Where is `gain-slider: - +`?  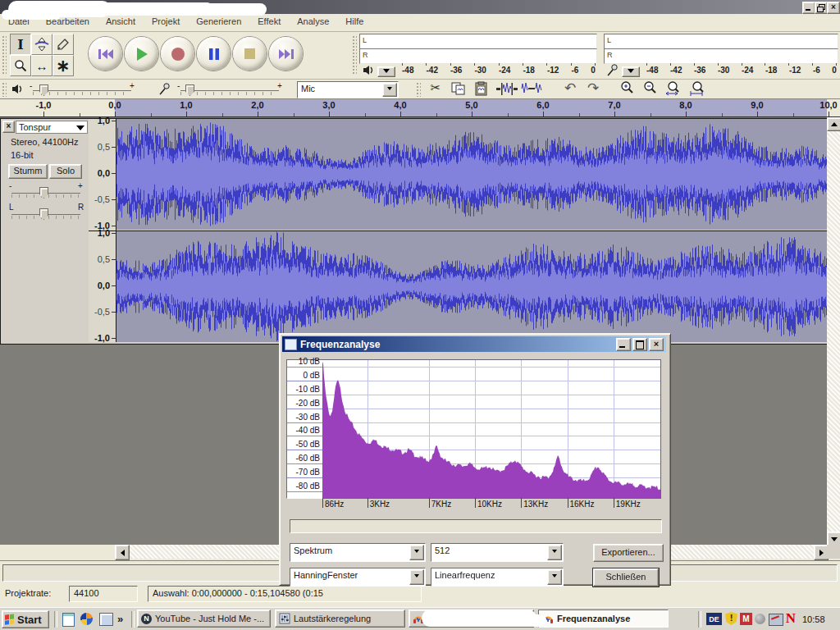
gain-slider: - + is located at coordinates (46, 190).